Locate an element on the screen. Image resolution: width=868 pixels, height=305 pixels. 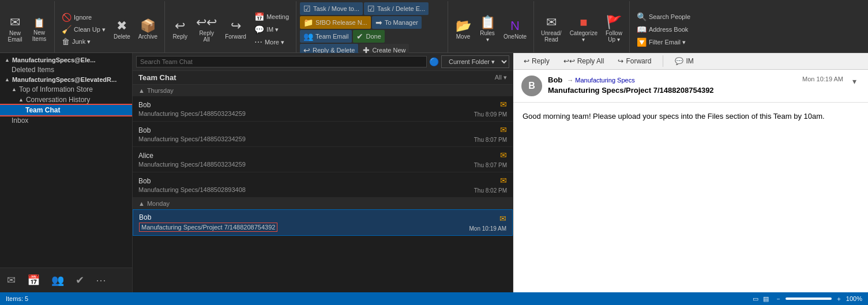
task-move-icon: ☑ is located at coordinates (307, 9).